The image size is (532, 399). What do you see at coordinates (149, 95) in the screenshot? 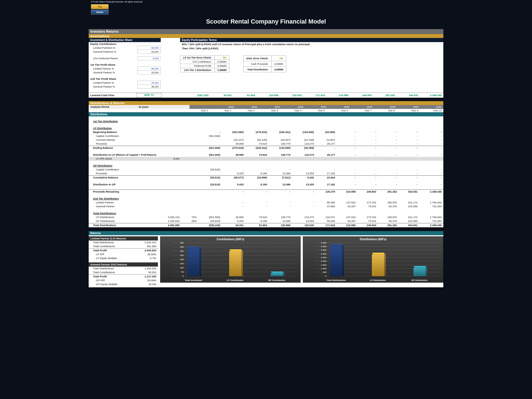
I see `with-tv-cell: With TV` at bounding box center [149, 95].